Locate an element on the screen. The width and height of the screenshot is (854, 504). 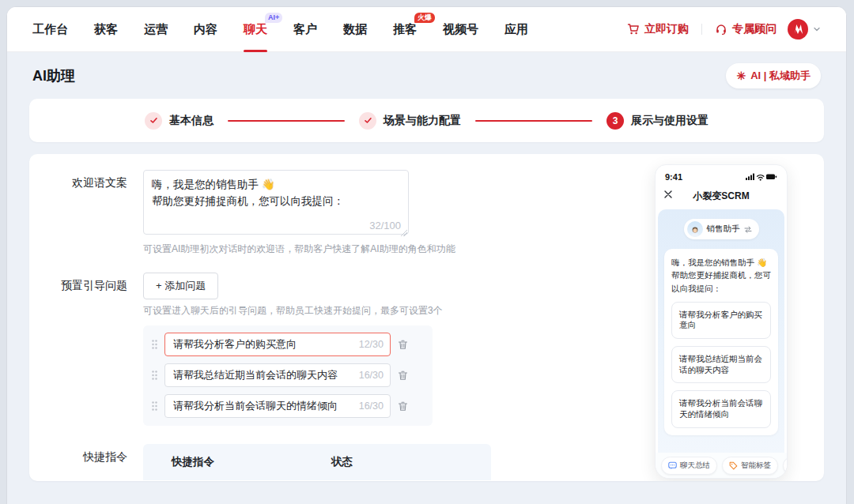
phone-app-title: 小裂变SCRM is located at coordinates (721, 196).